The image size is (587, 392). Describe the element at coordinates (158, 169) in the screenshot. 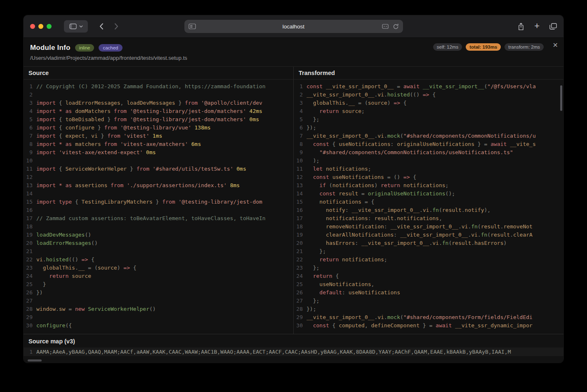

I see `code-line: 11import { ServiceWorkerHelper } from '#…` at that location.